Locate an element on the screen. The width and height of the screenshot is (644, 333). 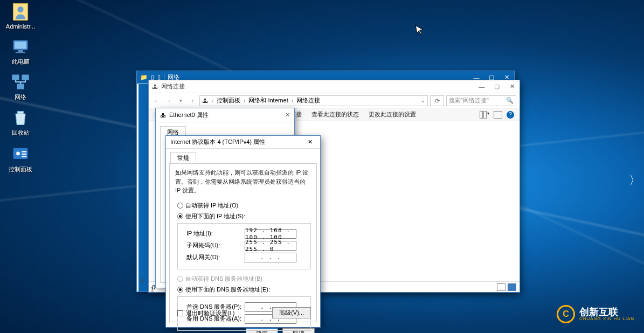
nav-back: ← is located at coordinates (157, 101).